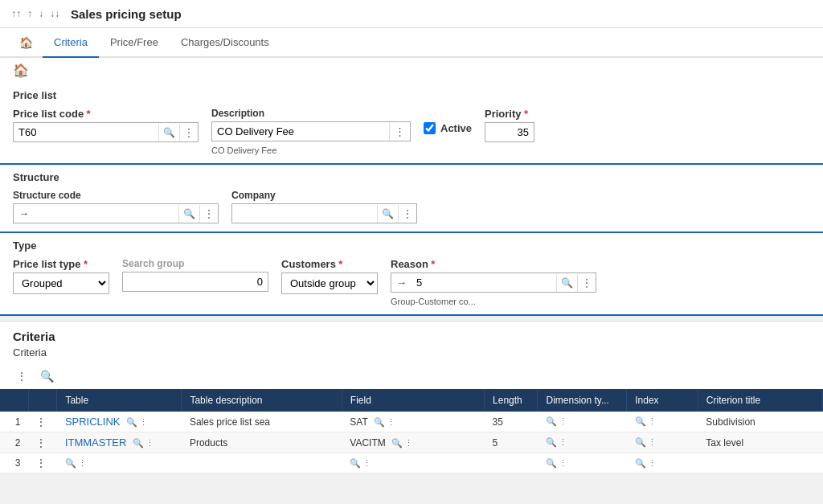 The width and height of the screenshot is (823, 504). Describe the element at coordinates (134, 42) in the screenshot. I see `tab-price-free: Price/Free` at that location.